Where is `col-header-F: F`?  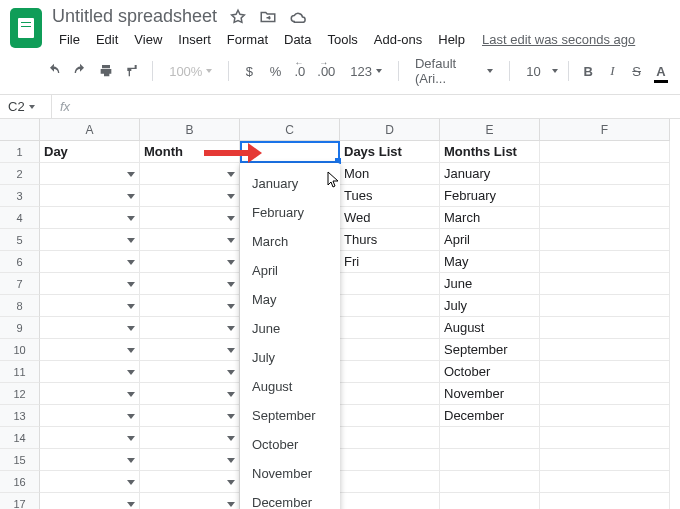 col-header-F: F is located at coordinates (605, 130).